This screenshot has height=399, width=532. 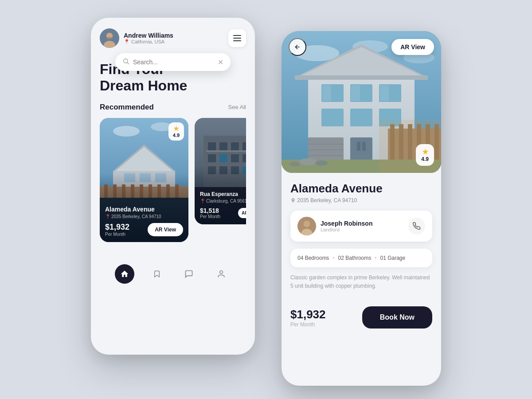 What do you see at coordinates (221, 274) in the screenshot?
I see `nav-profile` at bounding box center [221, 274].